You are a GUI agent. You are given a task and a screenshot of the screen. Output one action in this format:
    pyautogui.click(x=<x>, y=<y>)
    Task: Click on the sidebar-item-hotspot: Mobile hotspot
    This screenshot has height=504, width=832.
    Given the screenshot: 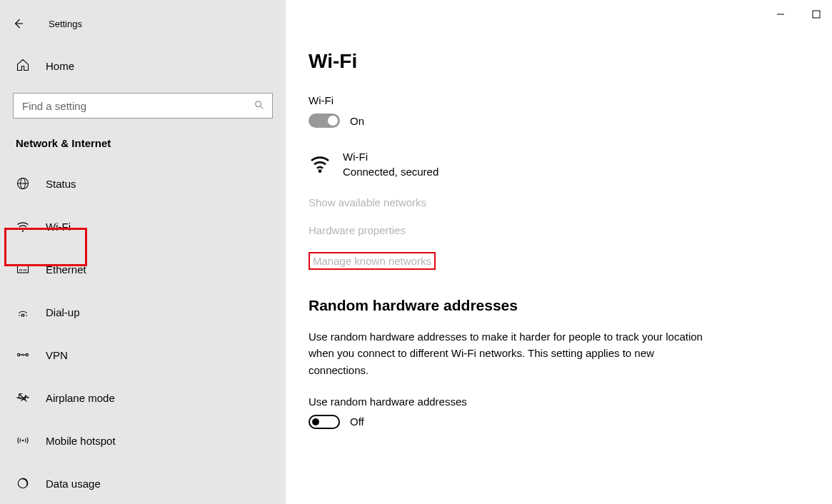 What is the action you would take?
    pyautogui.click(x=143, y=440)
    